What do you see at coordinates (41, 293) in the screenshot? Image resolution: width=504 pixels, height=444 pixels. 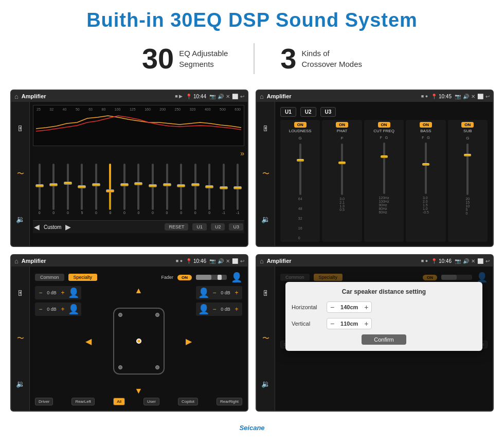 I see `db1-minus: −` at bounding box center [41, 293].